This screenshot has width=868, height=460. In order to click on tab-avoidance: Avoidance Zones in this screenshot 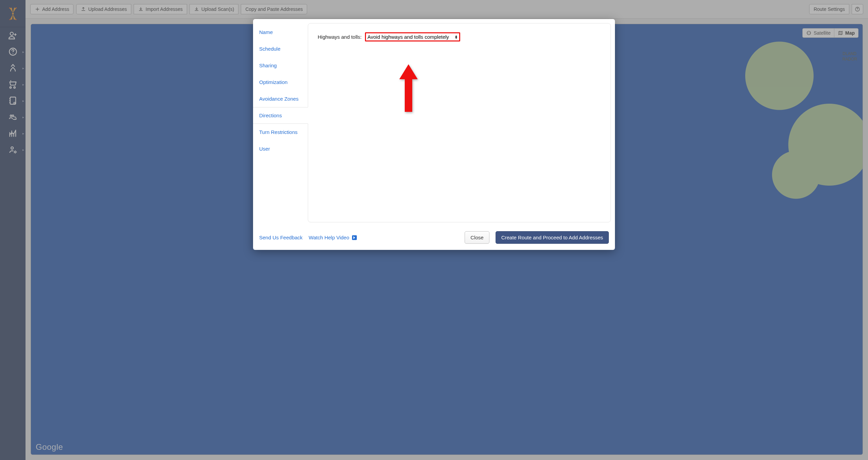, I will do `click(281, 99)`.